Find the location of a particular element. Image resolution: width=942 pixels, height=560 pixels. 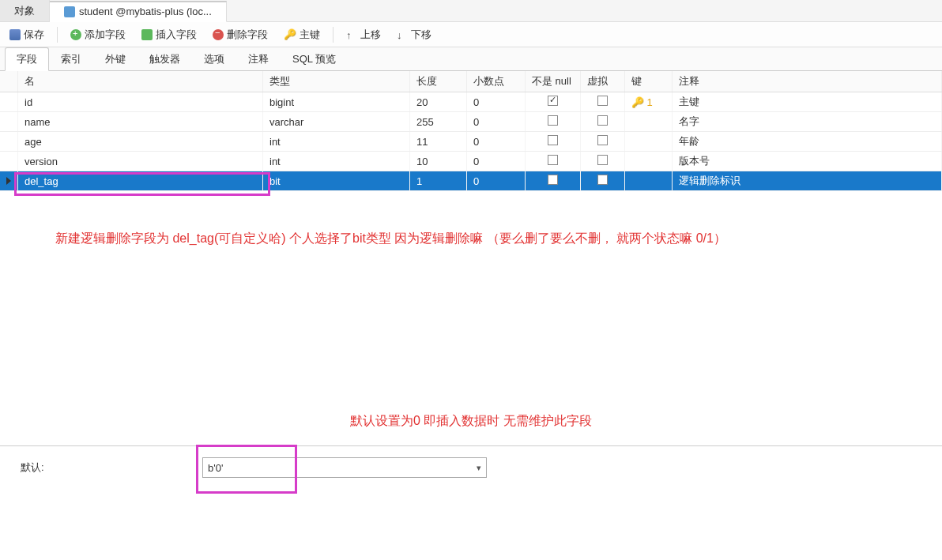

save-icon is located at coordinates (15, 35).